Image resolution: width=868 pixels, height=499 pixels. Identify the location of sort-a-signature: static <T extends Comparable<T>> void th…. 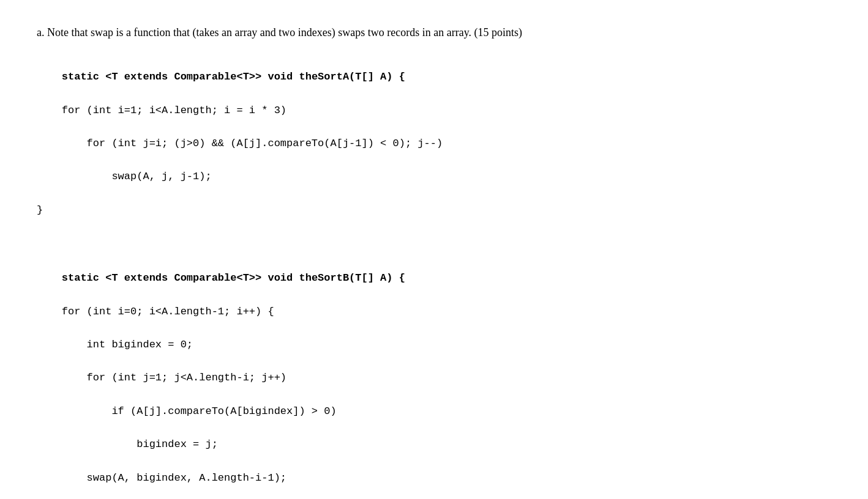
(234, 77).